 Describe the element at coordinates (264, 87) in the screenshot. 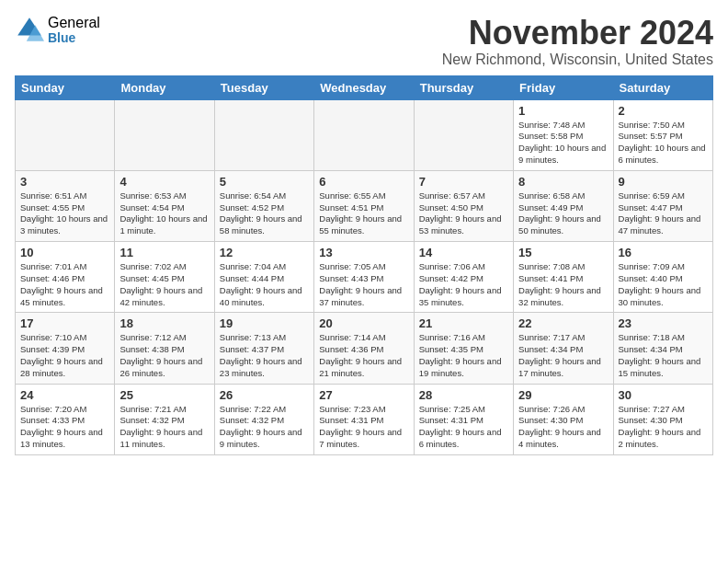

I see `calendar-header-tuesday: Tuesday` at that location.